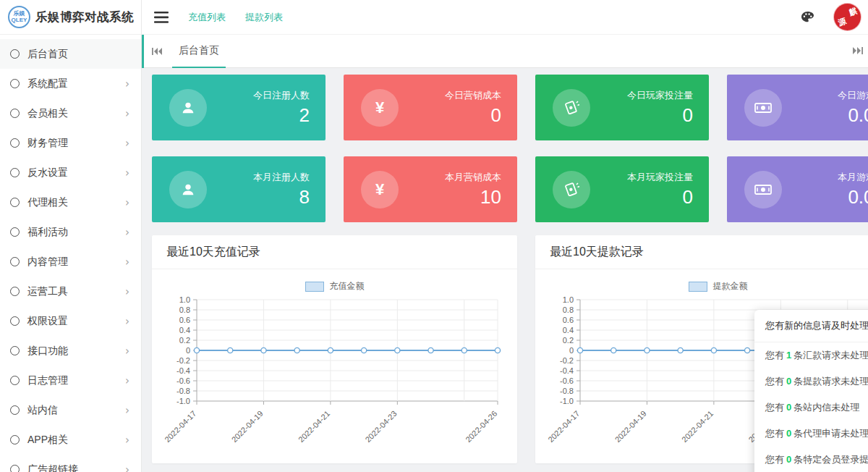  I want to click on brand-logo: 乐娱 QLEY 乐娱博弈对战系统, so click(71, 17).